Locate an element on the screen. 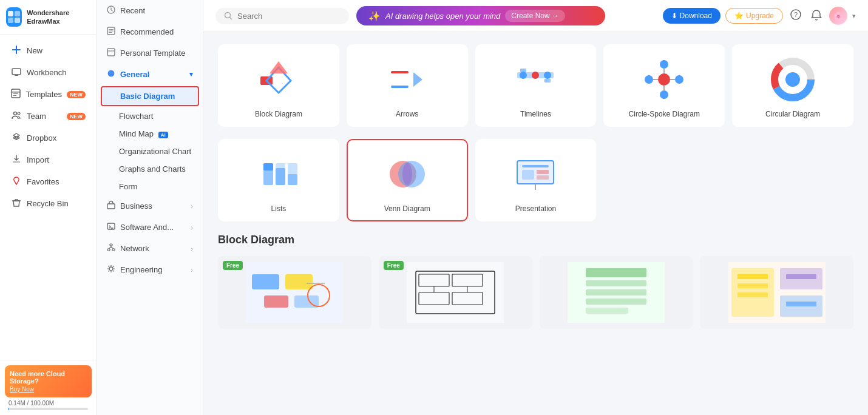  block-diagram-thumb-grid: Free is located at coordinates (535, 292).